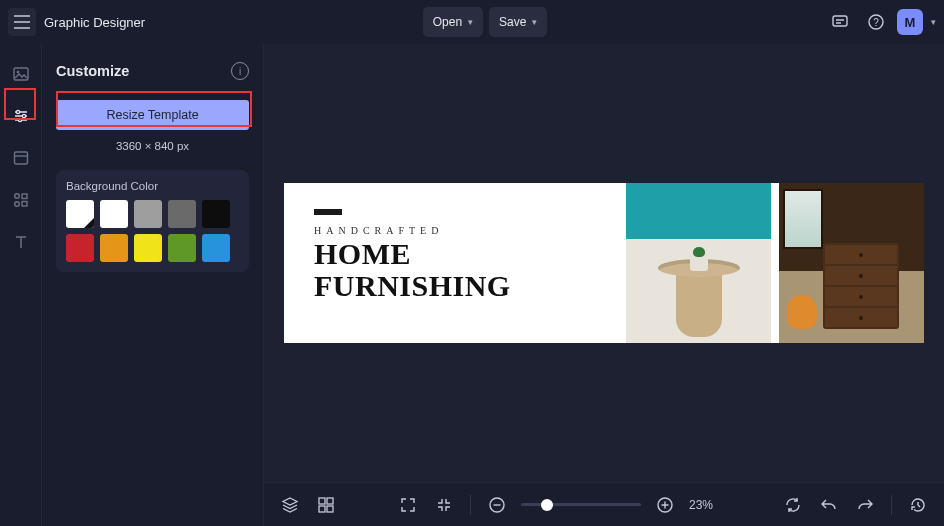 This screenshot has height=526, width=944. I want to click on undo-button, so click(829, 505).